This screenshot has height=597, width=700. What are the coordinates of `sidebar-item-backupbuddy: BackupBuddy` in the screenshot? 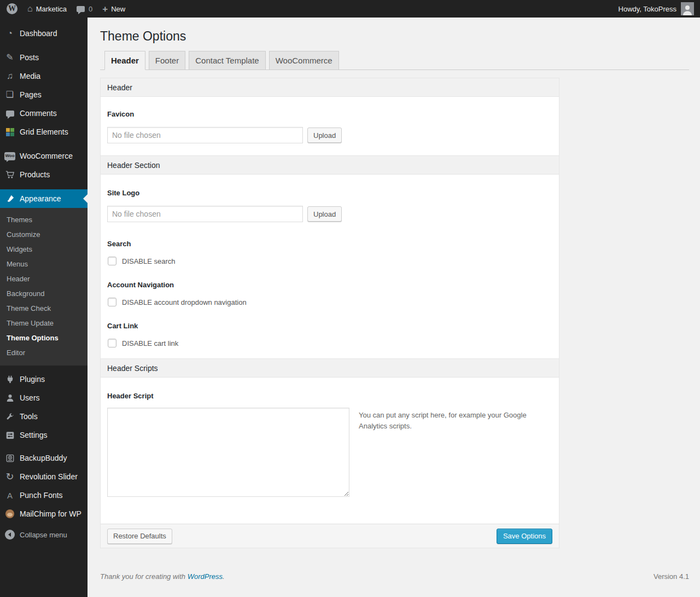 It's located at (44, 458).